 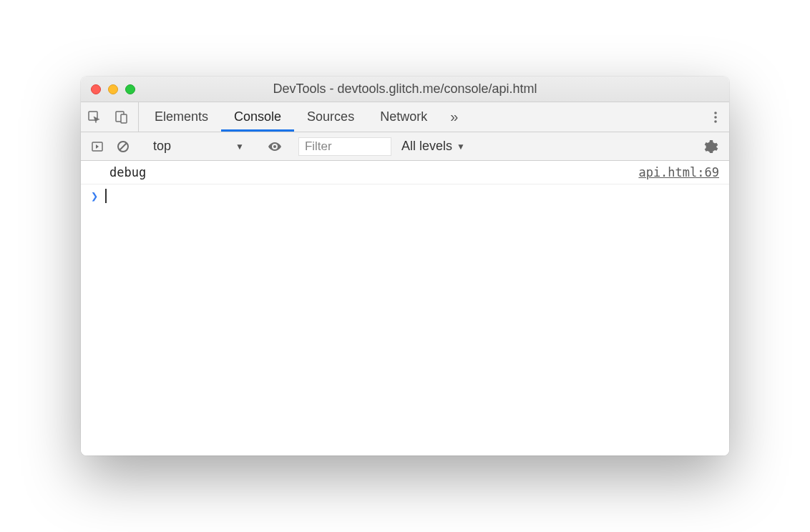 I want to click on toggle-sidebar-icon, so click(x=97, y=147).